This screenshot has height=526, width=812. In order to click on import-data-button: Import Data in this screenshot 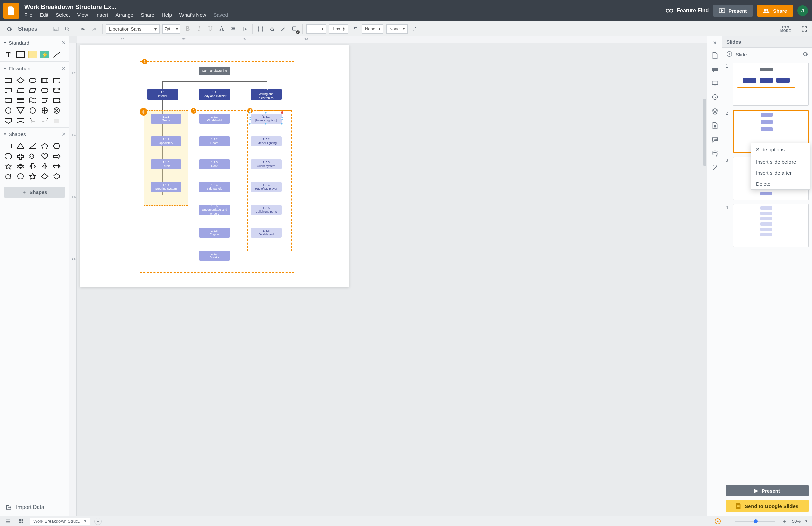, I will do `click(34, 507)`.